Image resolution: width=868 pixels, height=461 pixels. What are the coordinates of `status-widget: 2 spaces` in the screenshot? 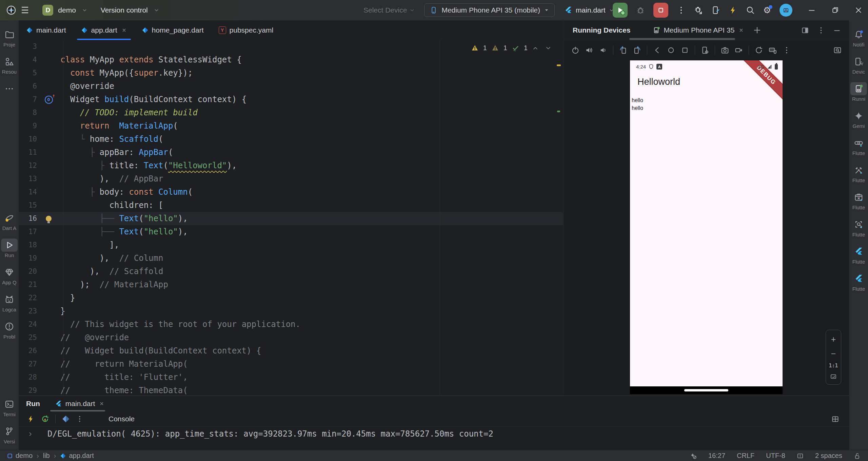 It's located at (829, 456).